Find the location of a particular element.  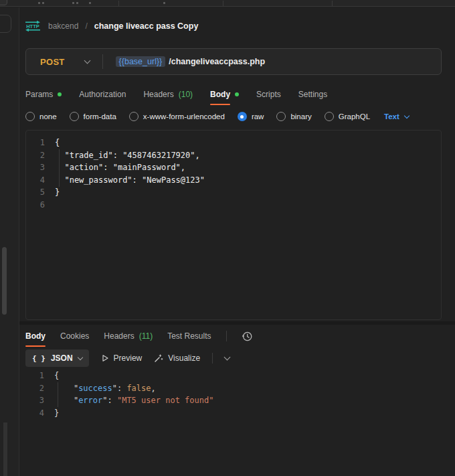

svg-text: HTTP is located at coordinates (33, 27).